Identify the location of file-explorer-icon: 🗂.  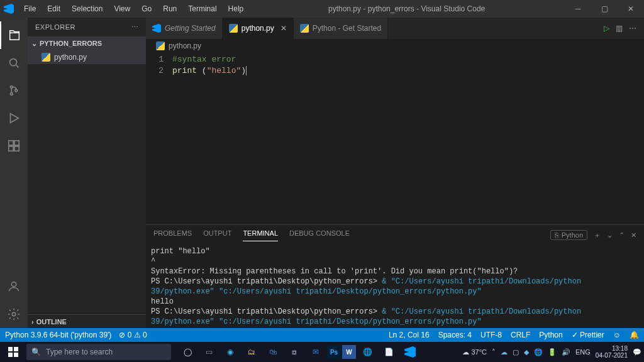
(252, 352).